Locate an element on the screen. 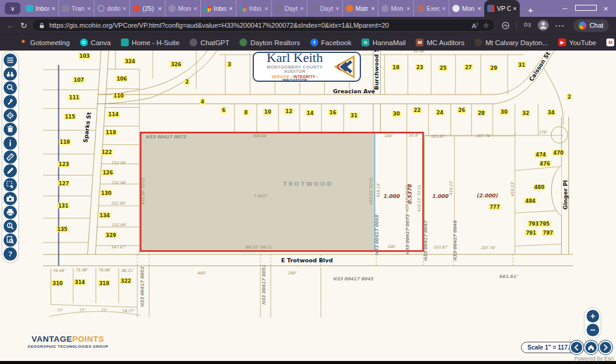 This screenshot has width=616, height=364. parcel-number-label: 326 is located at coordinates (176, 64).